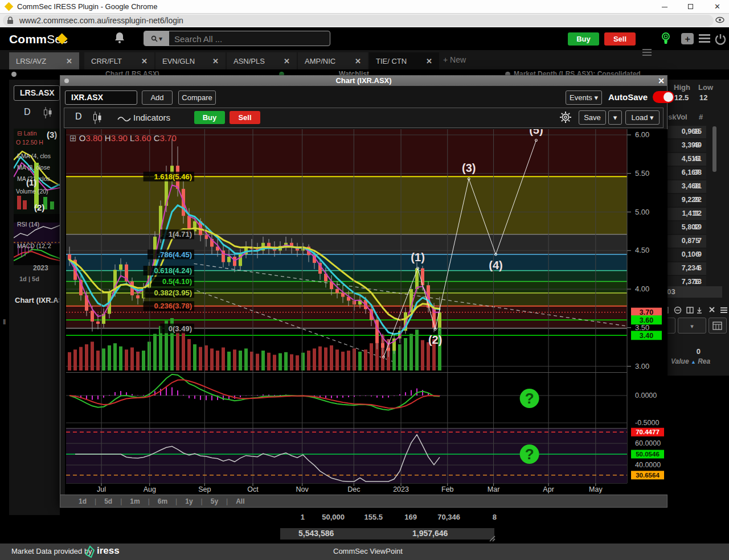  Describe the element at coordinates (120, 61) in the screenshot. I see `tab-crr-flt: CRR/FLT✕` at that location.